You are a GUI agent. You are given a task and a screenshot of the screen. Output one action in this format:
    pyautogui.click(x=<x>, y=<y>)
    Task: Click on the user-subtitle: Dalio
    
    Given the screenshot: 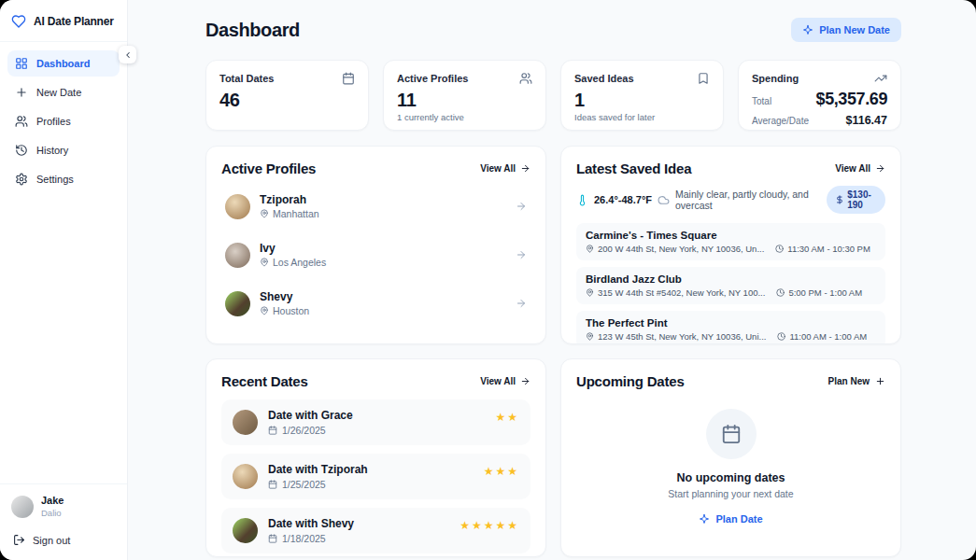 What is the action you would take?
    pyautogui.click(x=52, y=513)
    